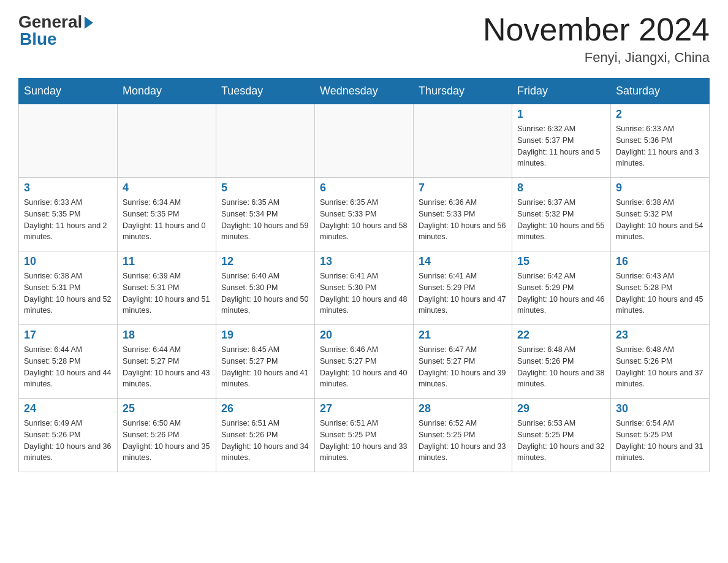 This screenshot has width=728, height=563. What do you see at coordinates (364, 91) in the screenshot?
I see `weekday-header-row: SundayMondayTuesdayWednesdayThursdayFrid…` at bounding box center [364, 91].